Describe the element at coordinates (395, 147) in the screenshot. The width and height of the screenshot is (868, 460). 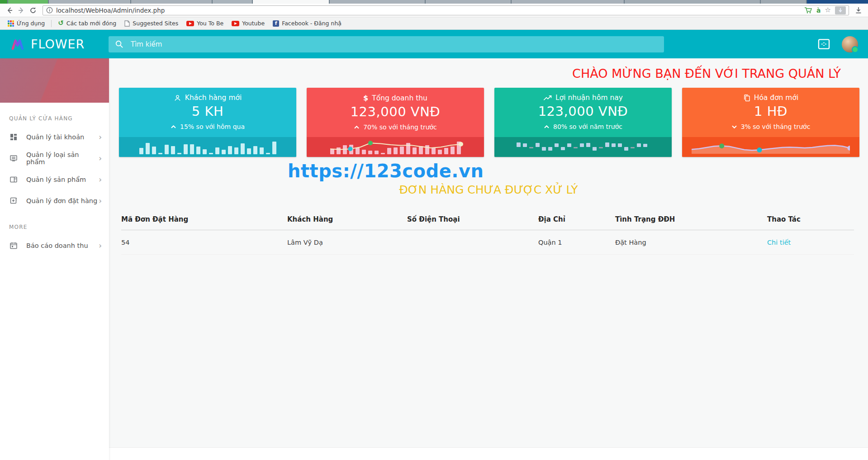
I see `sparkline-chart` at that location.